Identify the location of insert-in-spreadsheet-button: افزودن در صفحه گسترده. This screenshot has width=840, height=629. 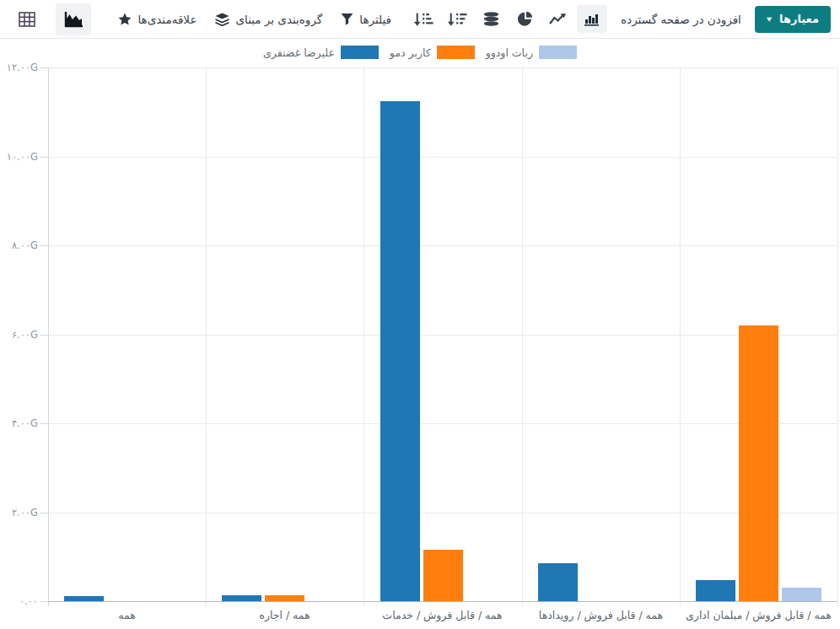
(681, 19).